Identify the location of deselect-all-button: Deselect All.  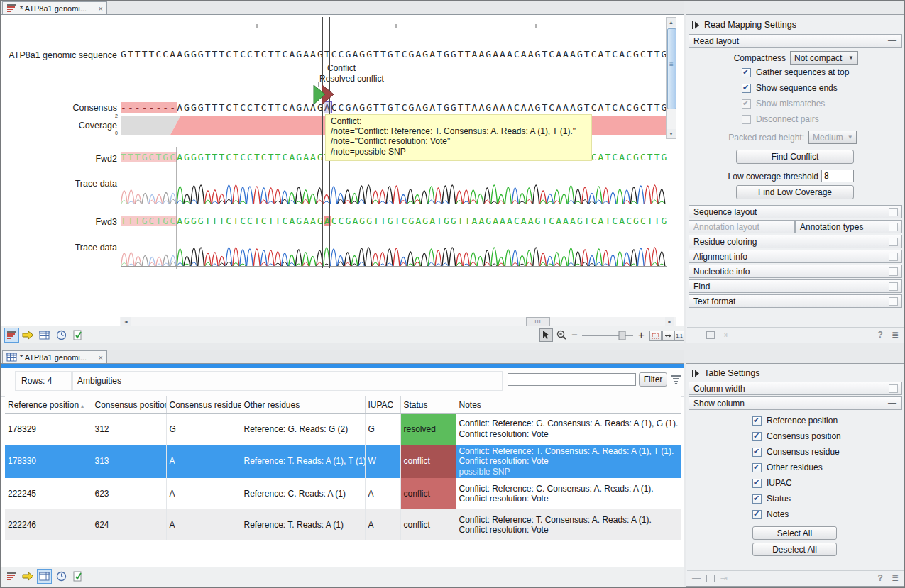
(795, 549).